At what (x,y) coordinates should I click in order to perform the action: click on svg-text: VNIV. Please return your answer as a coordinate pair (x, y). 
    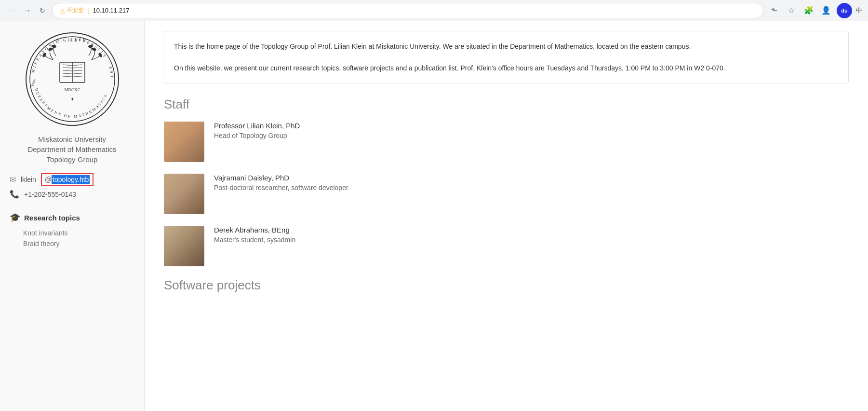
    Looking at the image, I should click on (34, 83).